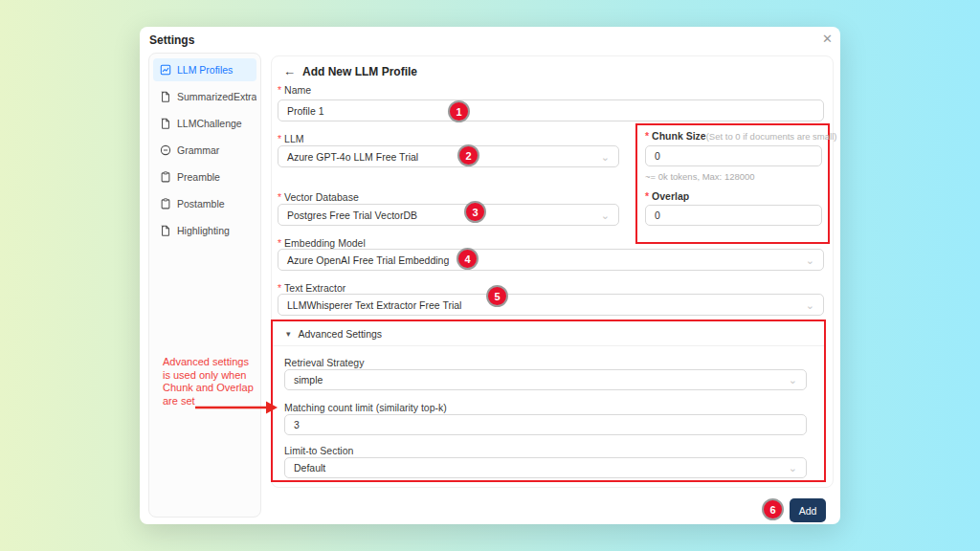 This screenshot has width=980, height=551. What do you see at coordinates (551, 304) in the screenshot?
I see `text-extractor-select: LLMWhisperer Text Extractor Free Trial ⌄` at bounding box center [551, 304].